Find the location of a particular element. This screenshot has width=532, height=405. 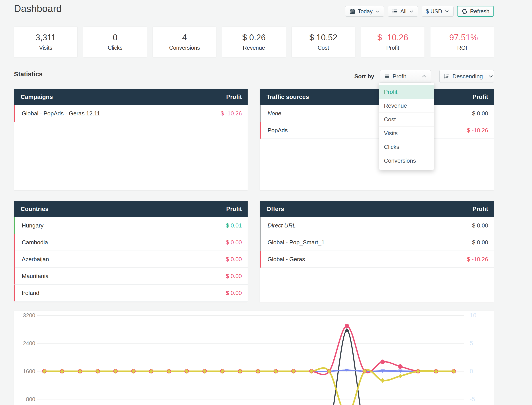

summary-card-cost: $ 10.52Cost is located at coordinates (323, 42).